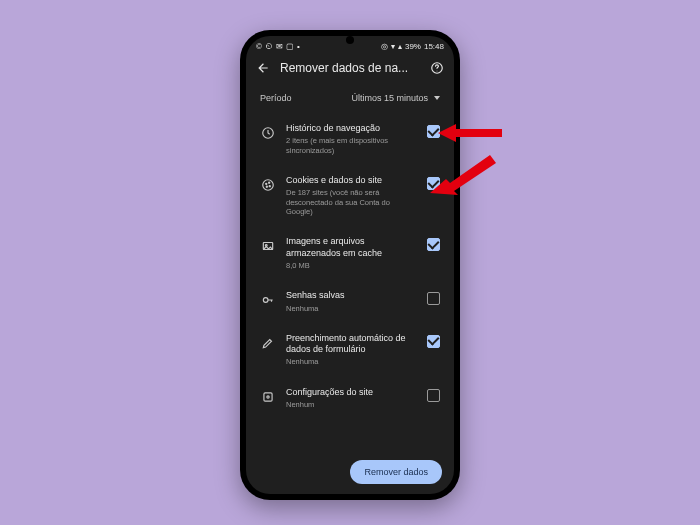  What do you see at coordinates (268, 300) in the screenshot?
I see `key-icon` at bounding box center [268, 300].